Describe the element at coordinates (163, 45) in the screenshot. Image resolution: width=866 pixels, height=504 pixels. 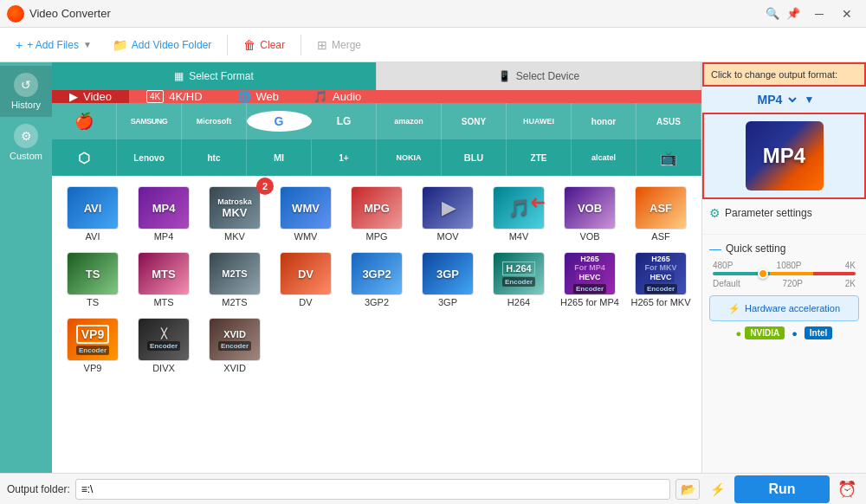
I see `add-folder-button: 📁 Add Video Folder` at that location.